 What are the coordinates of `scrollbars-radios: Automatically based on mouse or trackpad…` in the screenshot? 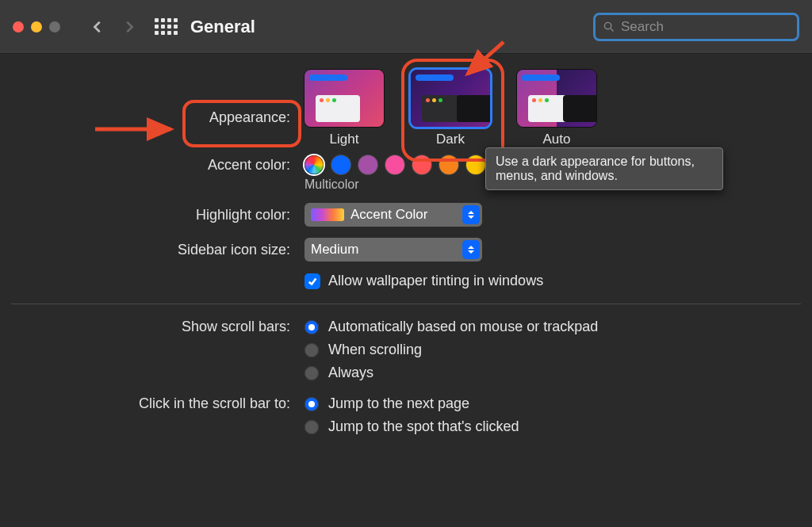 It's located at (451, 350).